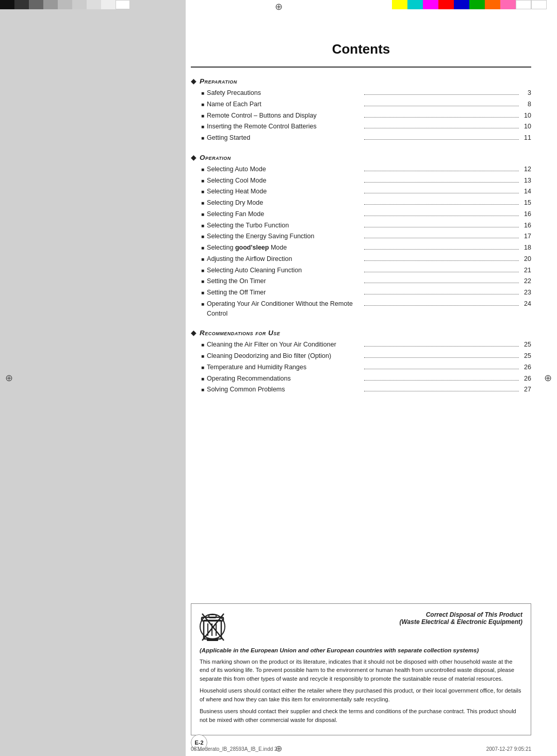 The width and height of the screenshot is (557, 756). What do you see at coordinates (213, 627) in the screenshot?
I see `weee-icon` at bounding box center [213, 627].